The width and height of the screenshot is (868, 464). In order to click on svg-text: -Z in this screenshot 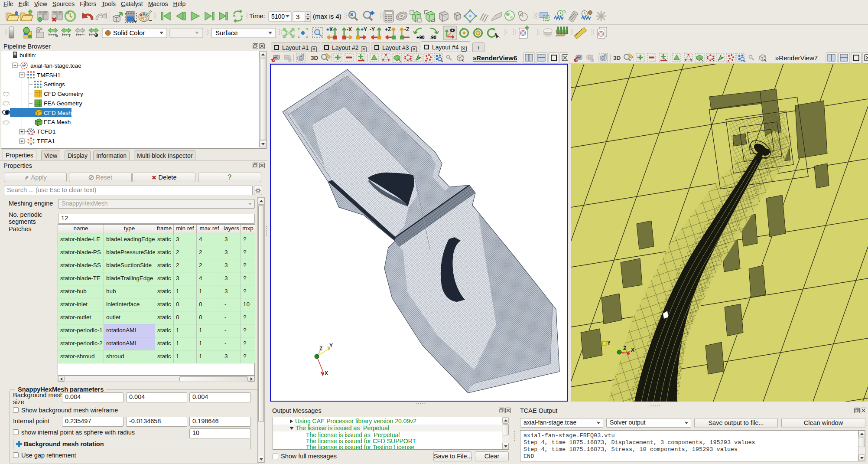, I will do `click(406, 29)`.